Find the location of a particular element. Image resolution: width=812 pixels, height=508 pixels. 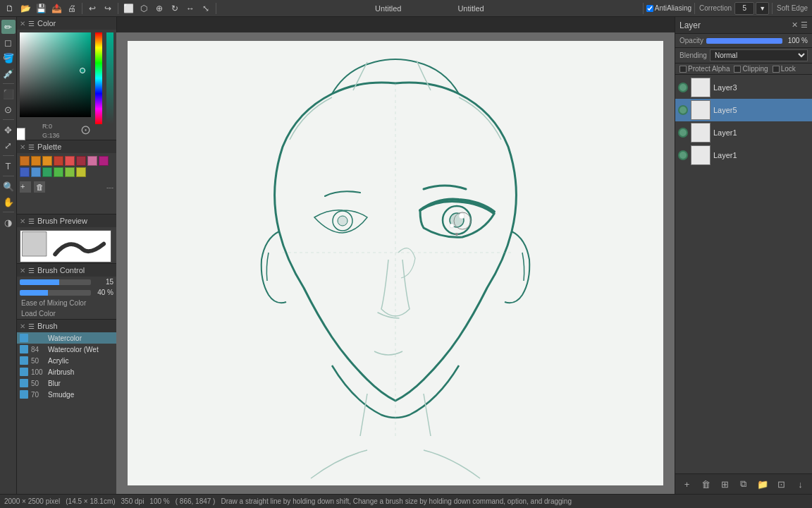

color-options: ☰ is located at coordinates (31, 24).